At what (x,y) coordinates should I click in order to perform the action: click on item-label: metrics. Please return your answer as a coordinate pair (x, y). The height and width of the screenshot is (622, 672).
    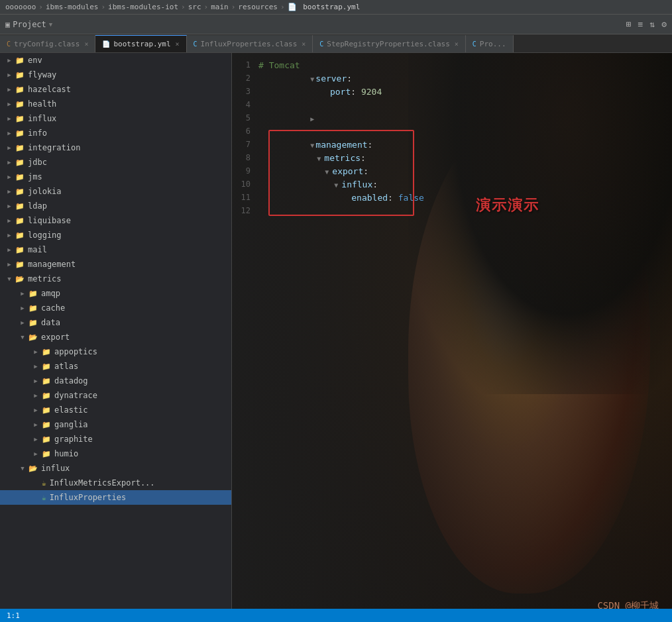
    Looking at the image, I should click on (45, 279).